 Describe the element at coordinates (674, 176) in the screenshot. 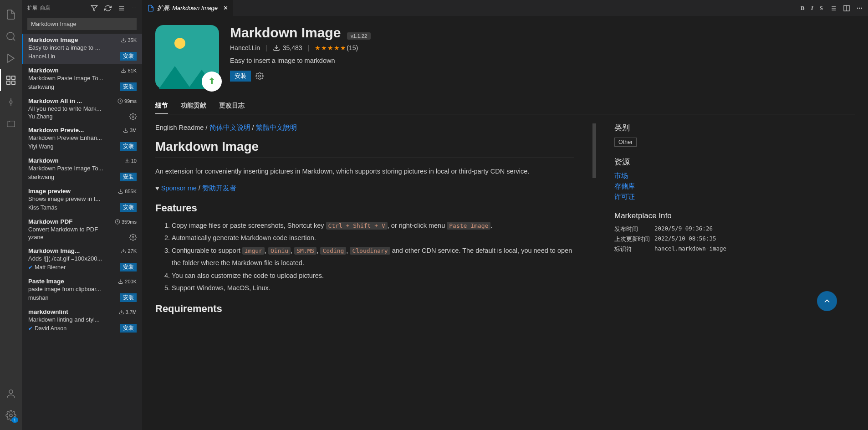

I see `marketplace-link: 市场` at that location.